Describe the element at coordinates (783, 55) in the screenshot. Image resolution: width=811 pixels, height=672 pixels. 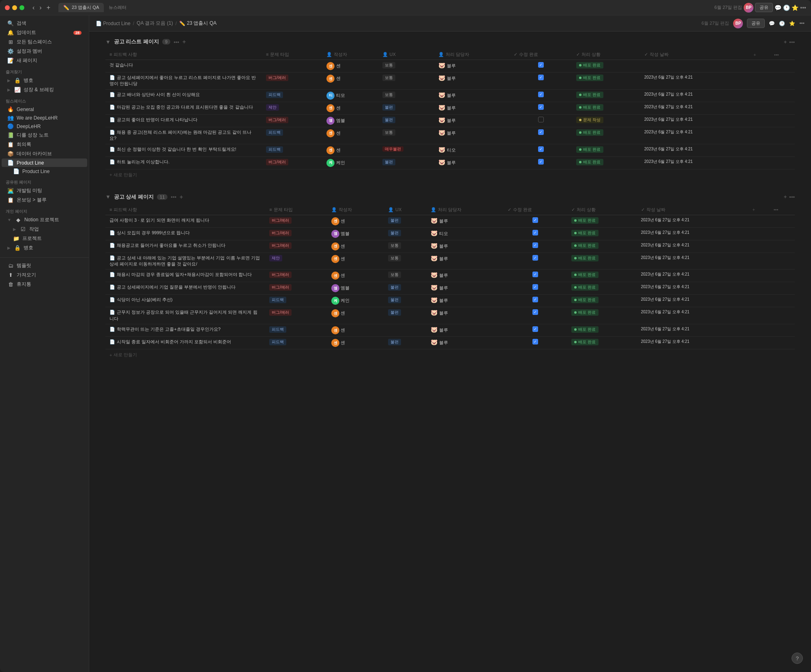
I see `col-more: •••` at that location.